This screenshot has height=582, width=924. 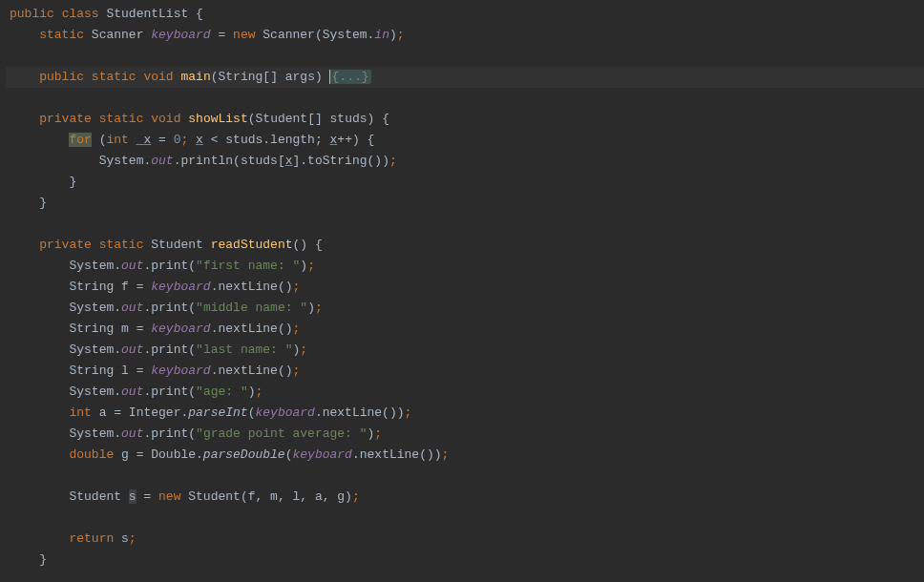 What do you see at coordinates (221, 391) in the screenshot?
I see `string: "age: "` at bounding box center [221, 391].